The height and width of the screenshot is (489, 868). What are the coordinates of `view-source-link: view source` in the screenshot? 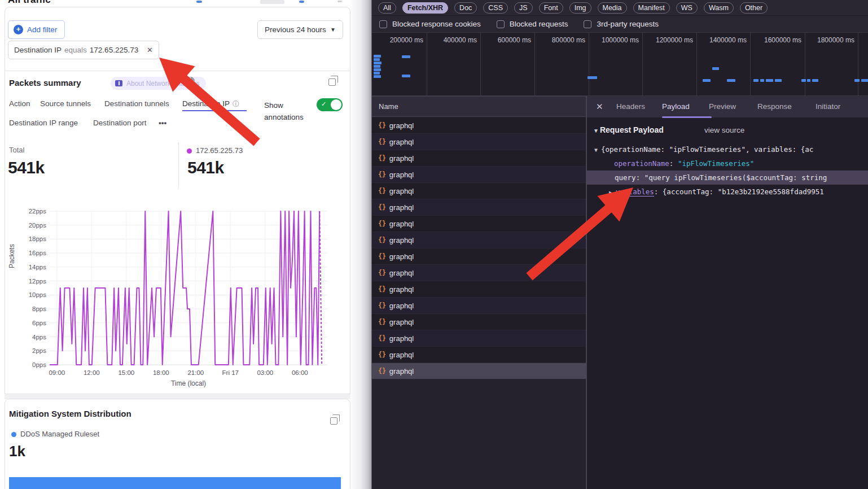 It's located at (725, 130).